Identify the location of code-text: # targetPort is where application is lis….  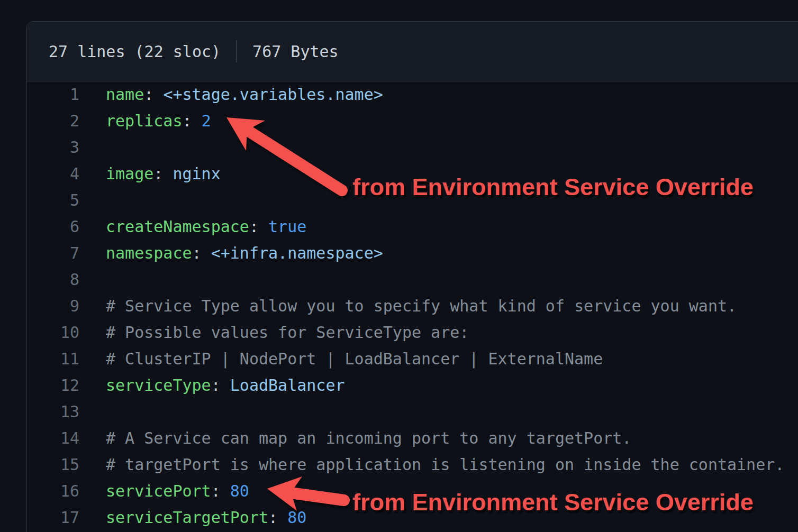
(432, 465).